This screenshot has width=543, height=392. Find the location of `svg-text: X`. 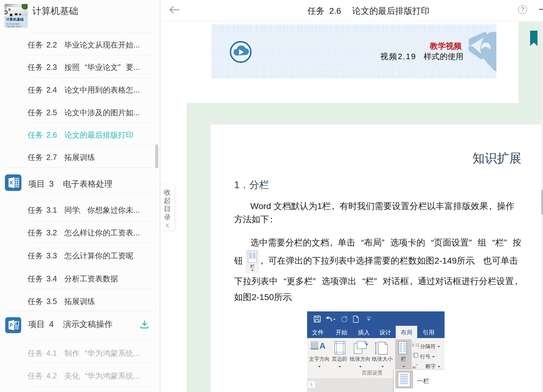

svg-text: X is located at coordinates (11, 183).